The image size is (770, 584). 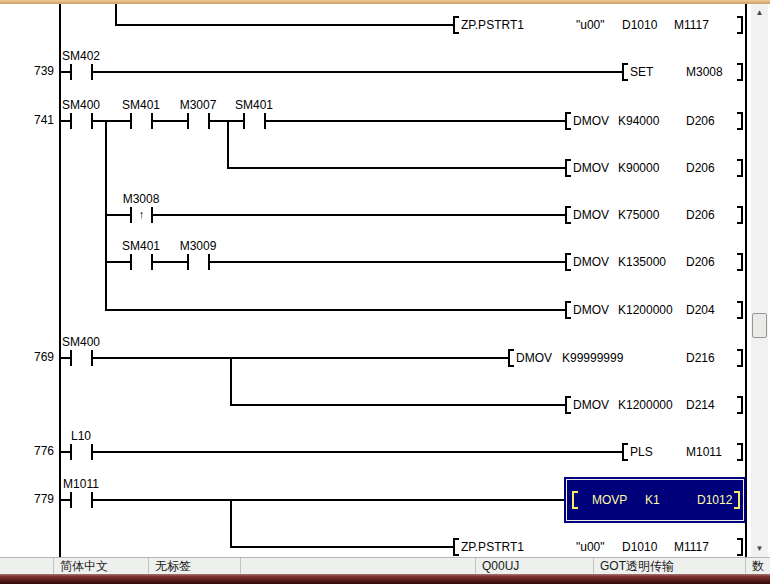 What do you see at coordinates (642, 72) in the screenshot?
I see `instruction-name: SET` at bounding box center [642, 72].